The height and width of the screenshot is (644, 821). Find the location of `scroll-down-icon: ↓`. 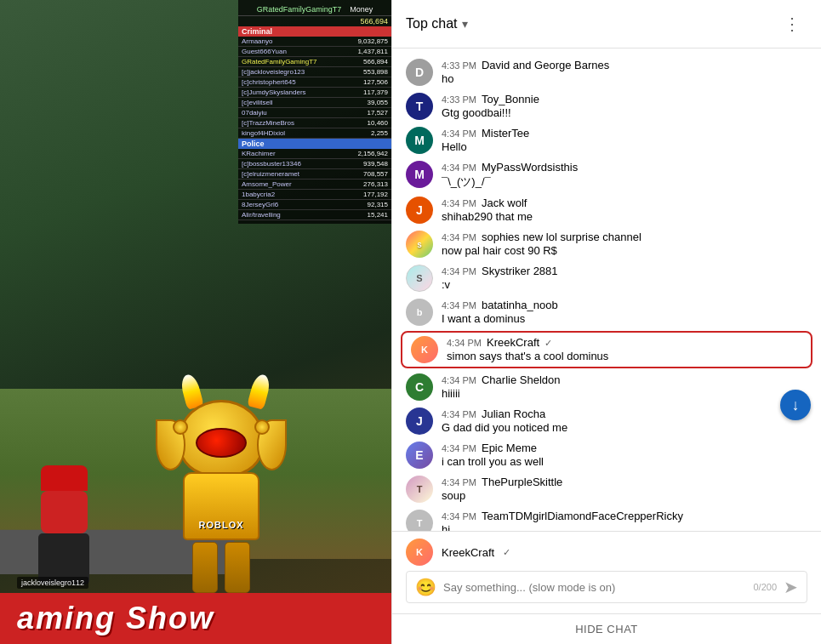

scroll-down-icon: ↓ is located at coordinates (796, 405).